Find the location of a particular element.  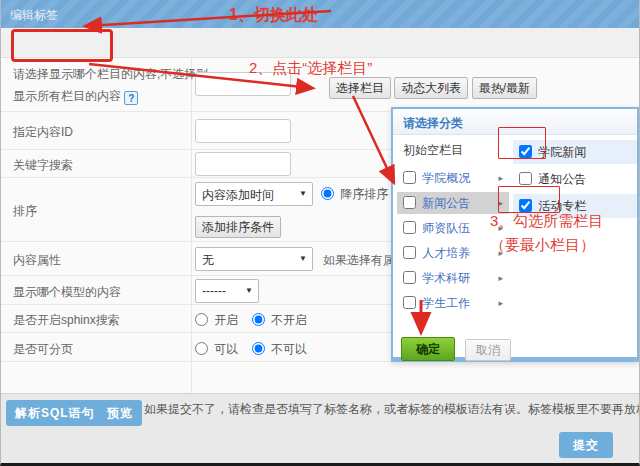

sphinx-off-radio is located at coordinates (258, 320).